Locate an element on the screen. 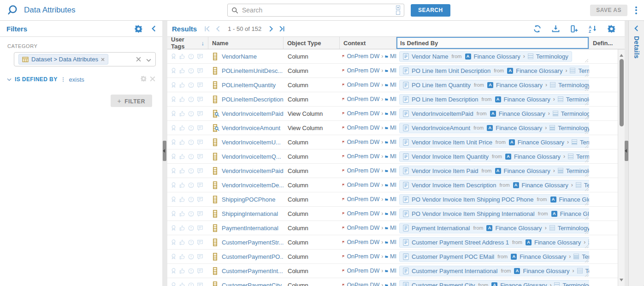  category-chip: Dataset > Data Attributes is located at coordinates (64, 59).